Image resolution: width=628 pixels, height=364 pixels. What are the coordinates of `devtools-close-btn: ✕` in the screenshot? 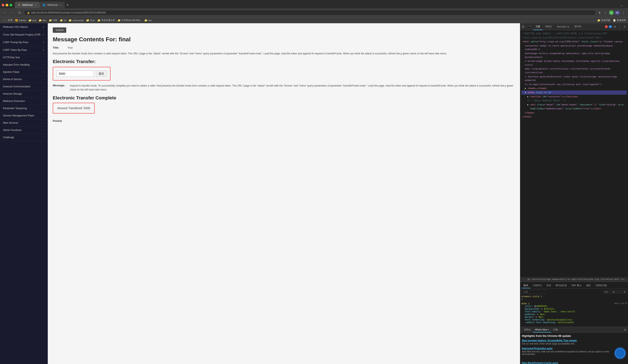 It's located at (625, 27).